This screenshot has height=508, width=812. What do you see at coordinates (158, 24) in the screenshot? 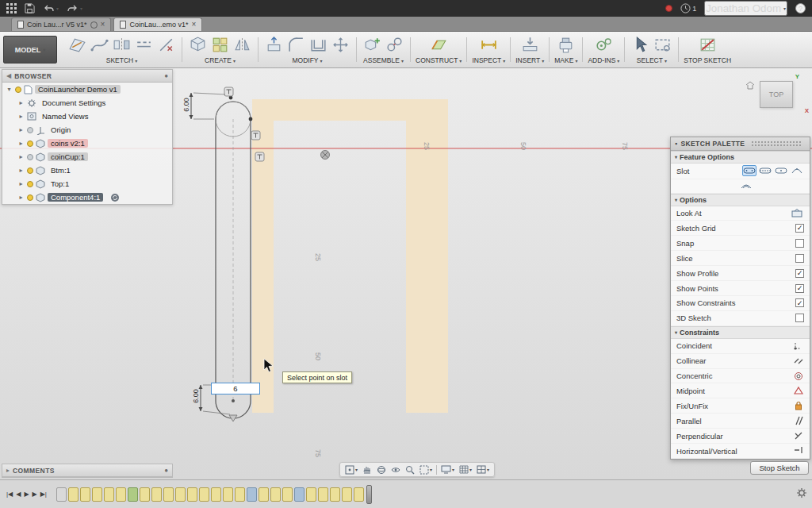
I see `document-tab-2: CoinLau...emo v1* ×` at bounding box center [158, 24].